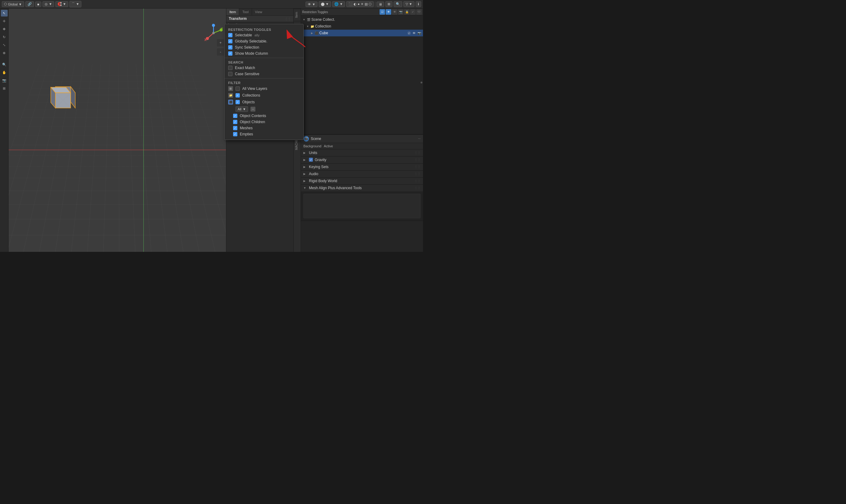  What do you see at coordinates (363, 33) in the screenshot?
I see `cube-label: Cube` at bounding box center [363, 33].